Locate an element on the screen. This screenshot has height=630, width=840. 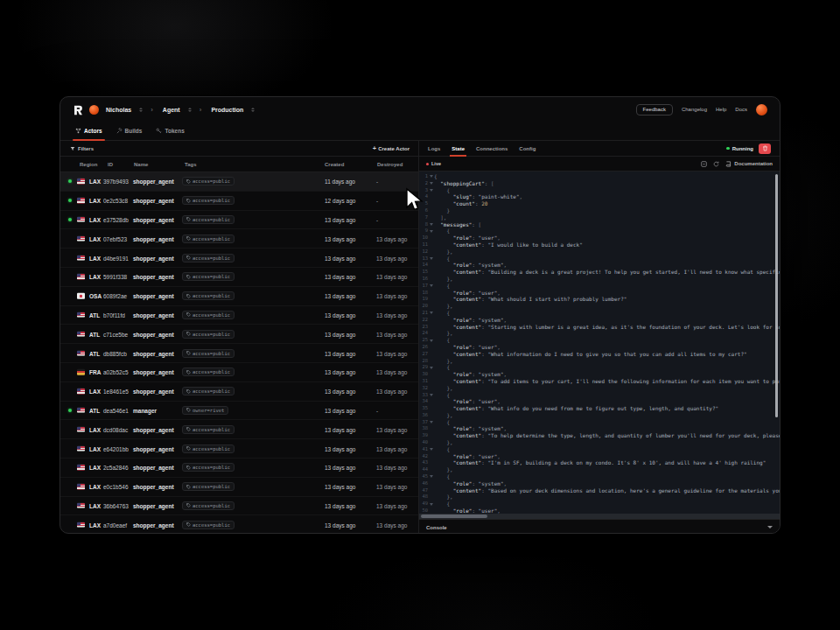
table-row: LAX 397b9493 shopper_agent access=public… is located at coordinates (240, 182).